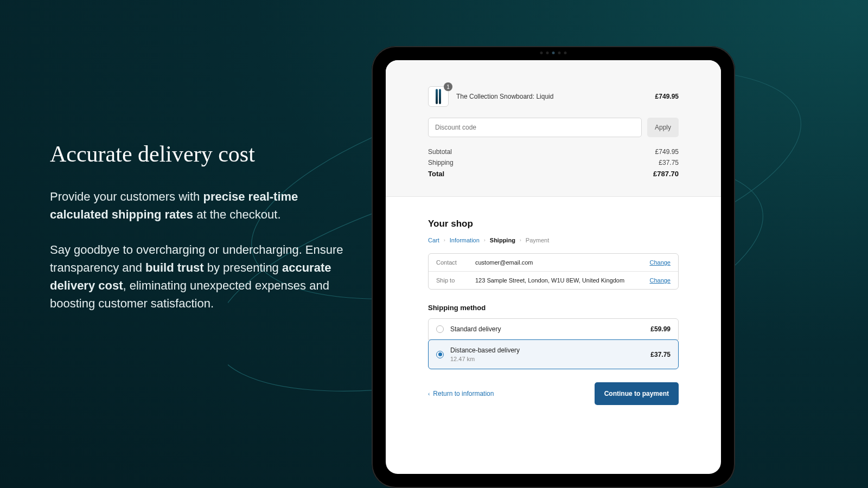  Describe the element at coordinates (663, 127) in the screenshot. I see `apply-button: Apply` at that location.